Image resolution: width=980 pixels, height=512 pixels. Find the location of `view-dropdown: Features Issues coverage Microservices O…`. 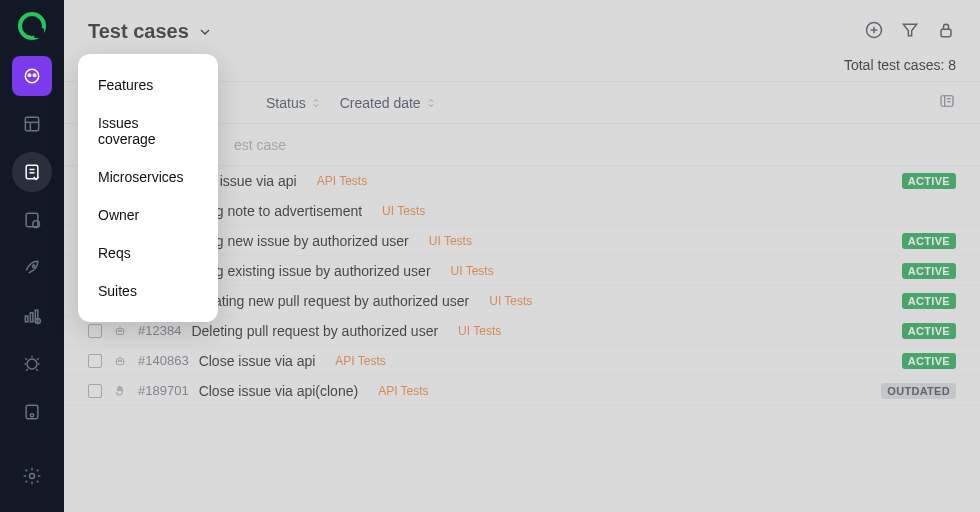

view-dropdown: Features Issues coverage Microservices O… is located at coordinates (148, 188).